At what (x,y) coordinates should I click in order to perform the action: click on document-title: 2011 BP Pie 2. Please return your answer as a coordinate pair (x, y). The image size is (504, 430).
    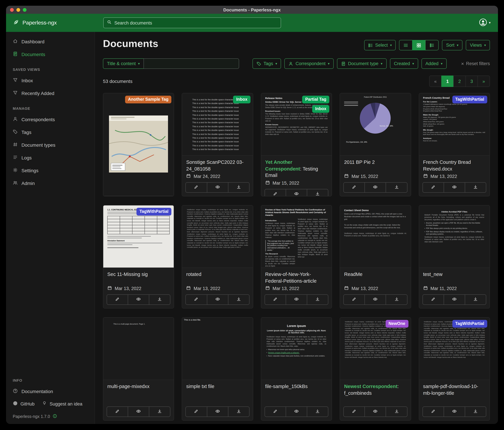
    Looking at the image, I should click on (375, 165).